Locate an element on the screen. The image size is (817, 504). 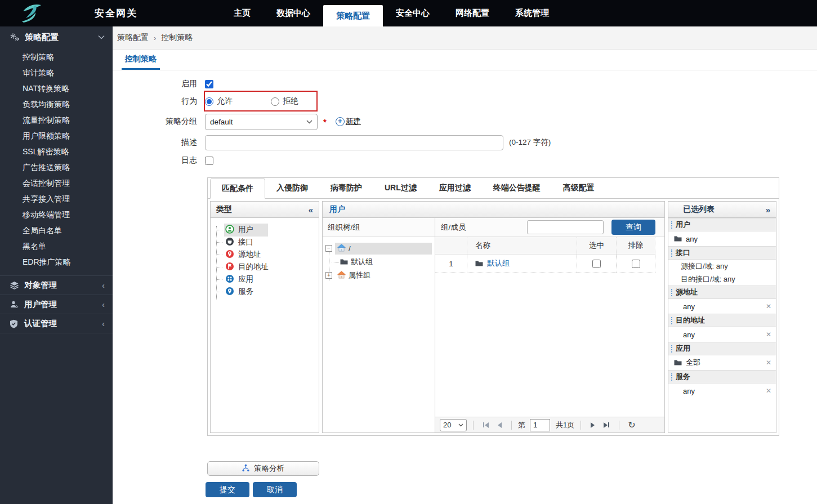
user-icon is located at coordinates (230, 230).